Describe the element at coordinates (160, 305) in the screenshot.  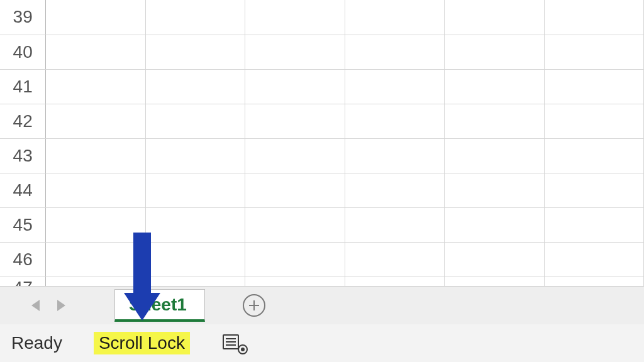
I see `sheet-tab-active: Sheet1` at that location.